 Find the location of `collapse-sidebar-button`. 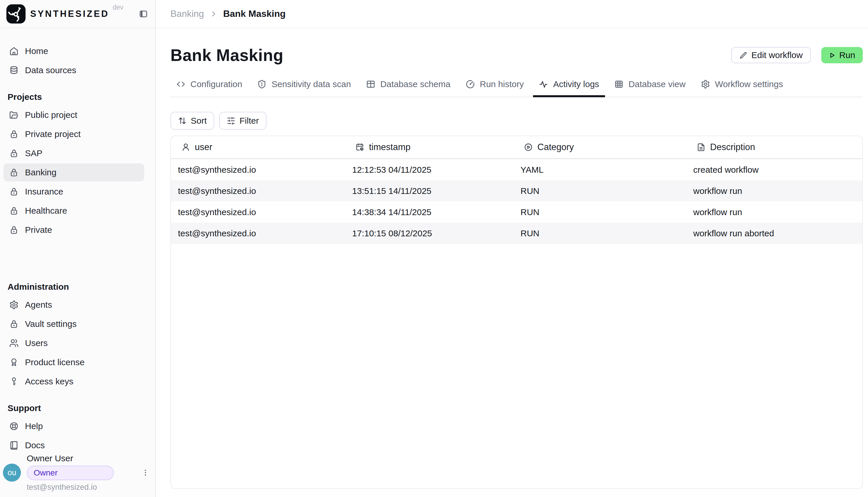

collapse-sidebar-button is located at coordinates (143, 14).